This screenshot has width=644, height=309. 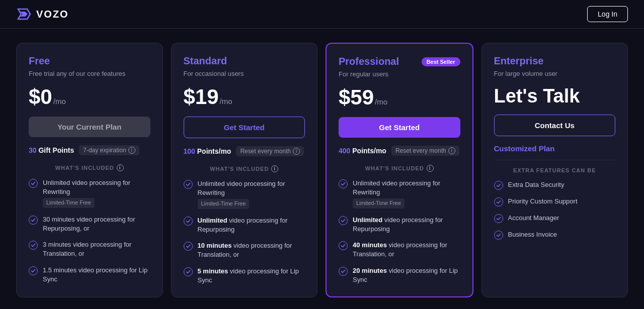 I want to click on free-price-row: $0 /mo, so click(x=90, y=97).